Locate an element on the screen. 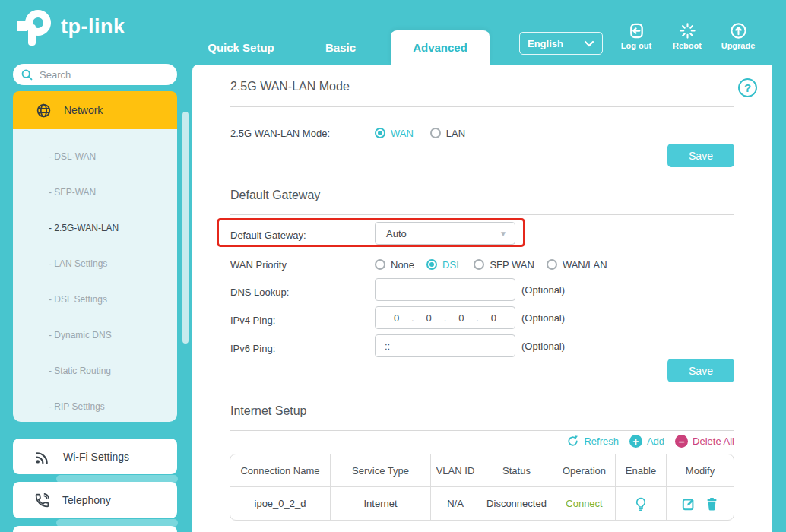  add-button: + Add is located at coordinates (647, 441).